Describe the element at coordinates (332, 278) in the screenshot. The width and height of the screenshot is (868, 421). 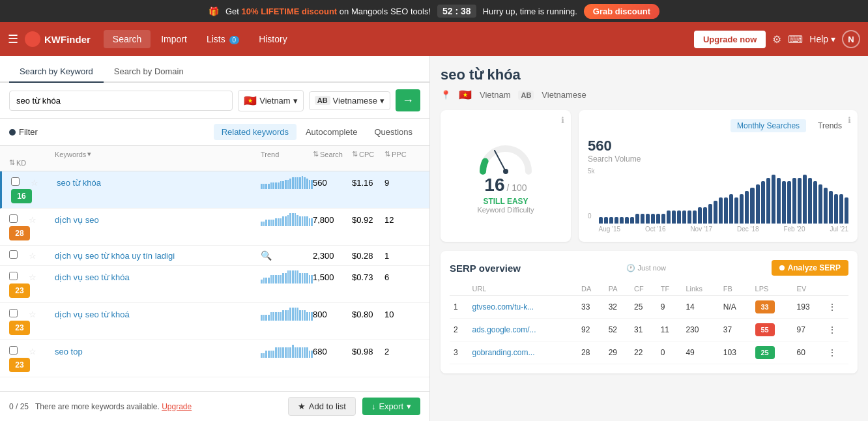
I see `search-volume: 1,500` at that location.